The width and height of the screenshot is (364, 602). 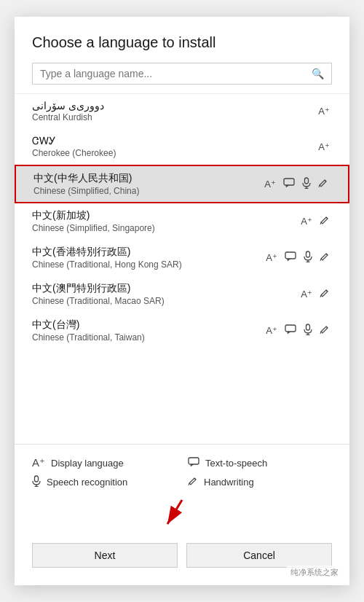 I want to click on lang-sub: Central Kurdish, so click(x=174, y=117).